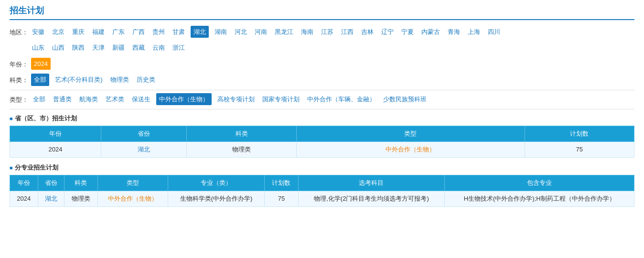  Describe the element at coordinates (179, 48) in the screenshot. I see `region-item-浙江: 浙江` at that location.